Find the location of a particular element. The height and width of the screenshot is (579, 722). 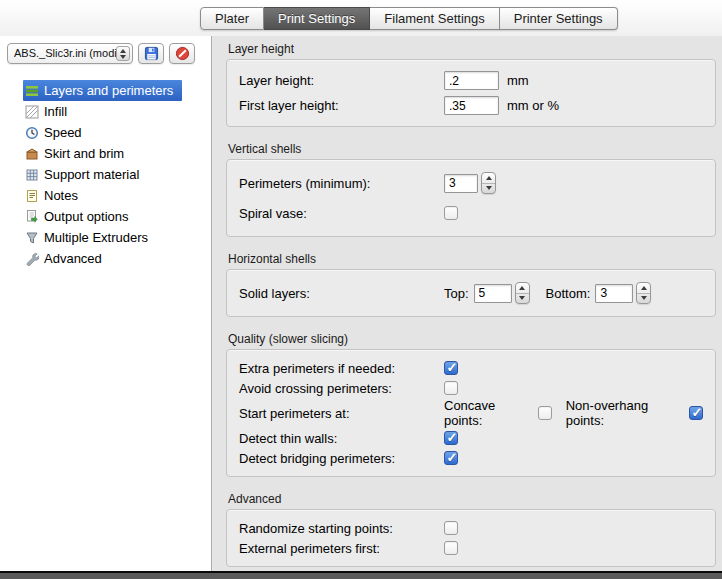

external-first-checkbox is located at coordinates (451, 548).